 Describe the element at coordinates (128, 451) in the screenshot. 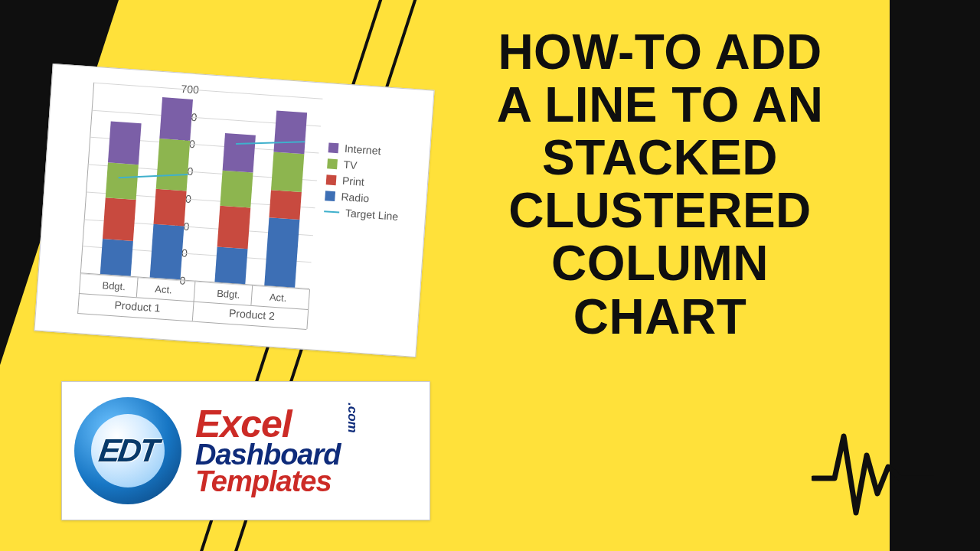

I see `edt-badge-icon: EDT` at that location.